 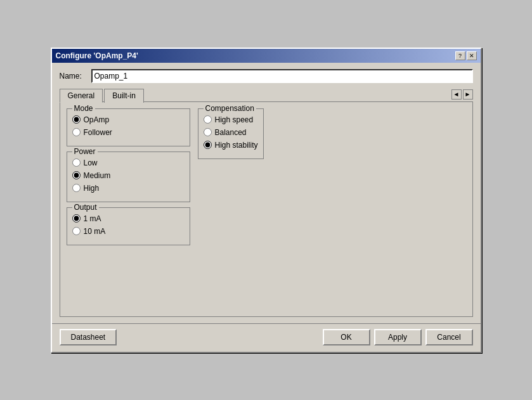 What do you see at coordinates (128, 188) in the screenshot?
I see `power-high-option: High` at bounding box center [128, 188].